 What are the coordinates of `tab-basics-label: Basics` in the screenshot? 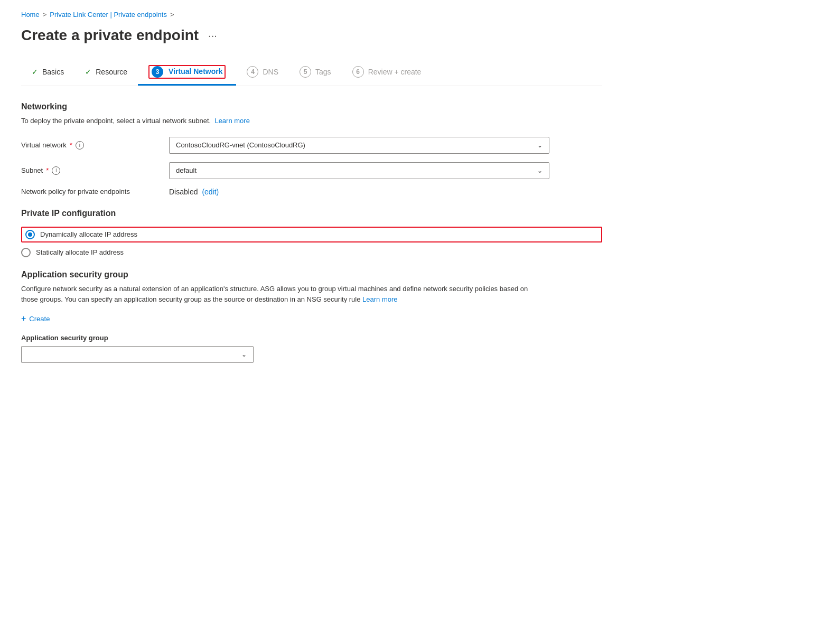 It's located at (53, 72).